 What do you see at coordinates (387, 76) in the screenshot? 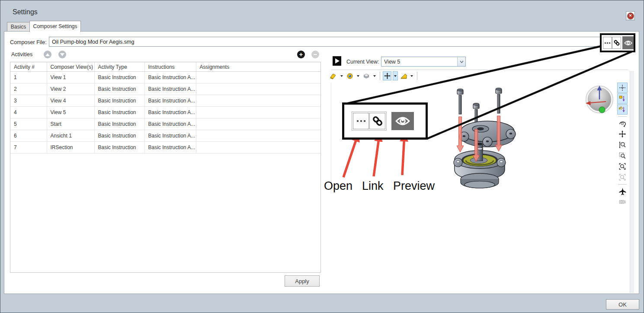
I see `move-button` at bounding box center [387, 76].